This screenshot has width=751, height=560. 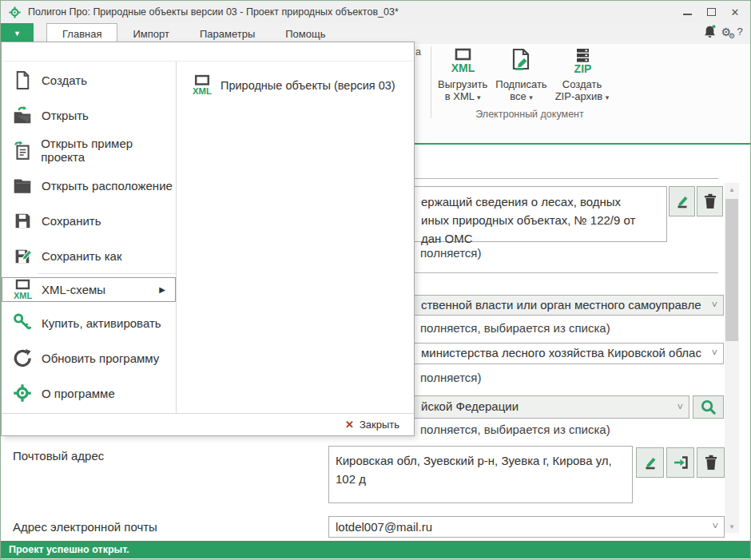 What do you see at coordinates (89, 289) in the screenshot?
I see `menu-item-xml-schemes: XML XML-схемы ▶` at bounding box center [89, 289].